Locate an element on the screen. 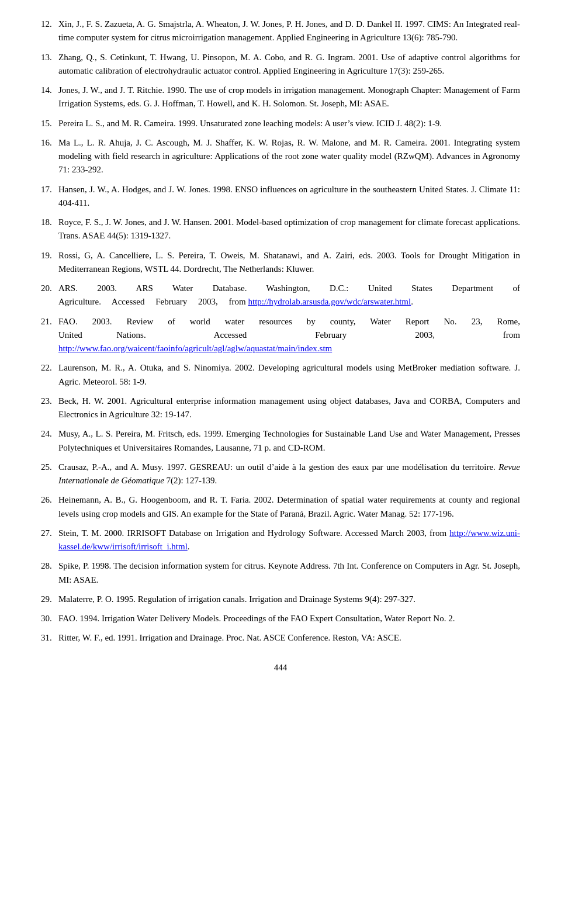  ref-number: 12. is located at coordinates (50, 32).